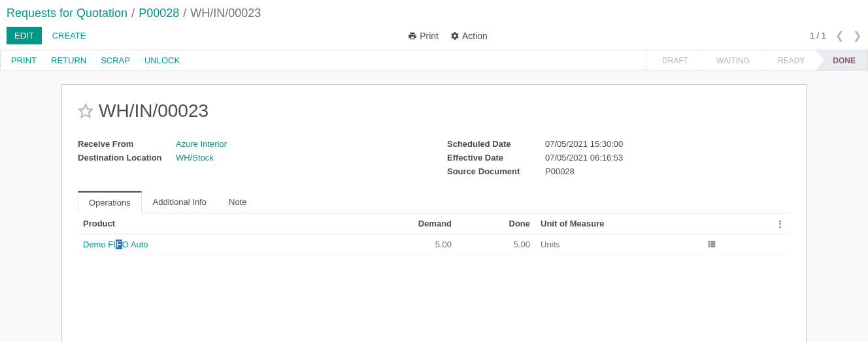  I want to click on status-step-done: DONE, so click(842, 60).